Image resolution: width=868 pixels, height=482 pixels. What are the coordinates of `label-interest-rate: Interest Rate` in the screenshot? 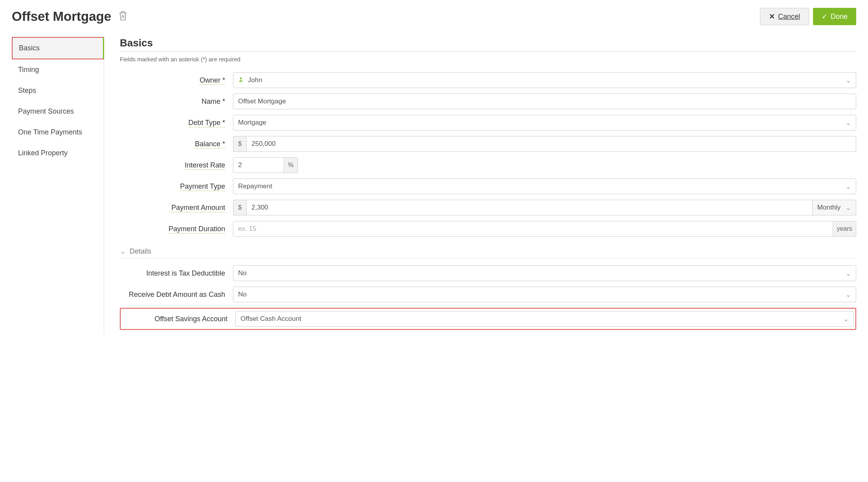 It's located at (176, 165).